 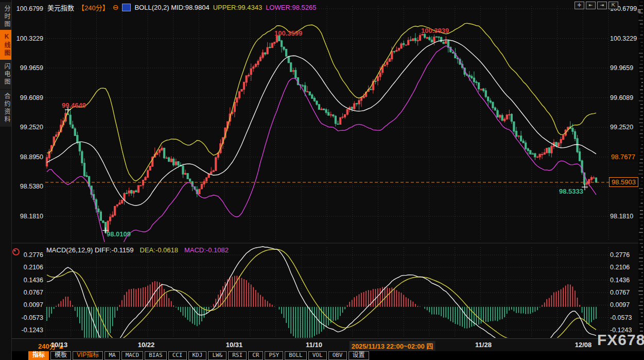 I want to click on toolbar-button-KDJ: KDJ, so click(x=198, y=355).